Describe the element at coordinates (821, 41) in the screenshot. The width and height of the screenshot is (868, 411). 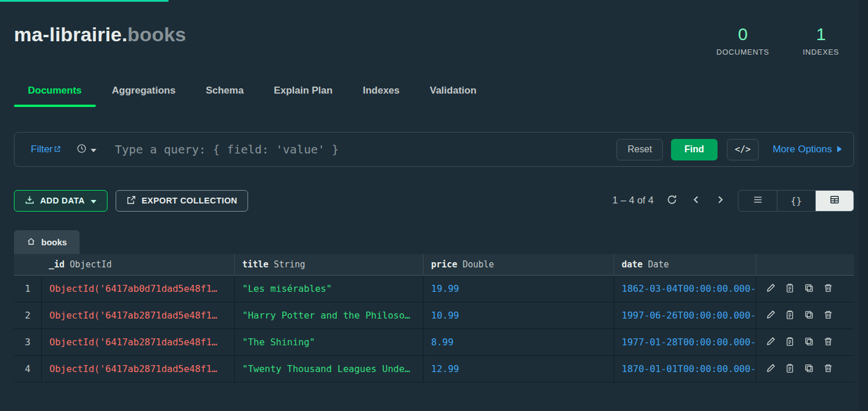
I see `indexes-stat: 1 INDEXES` at that location.